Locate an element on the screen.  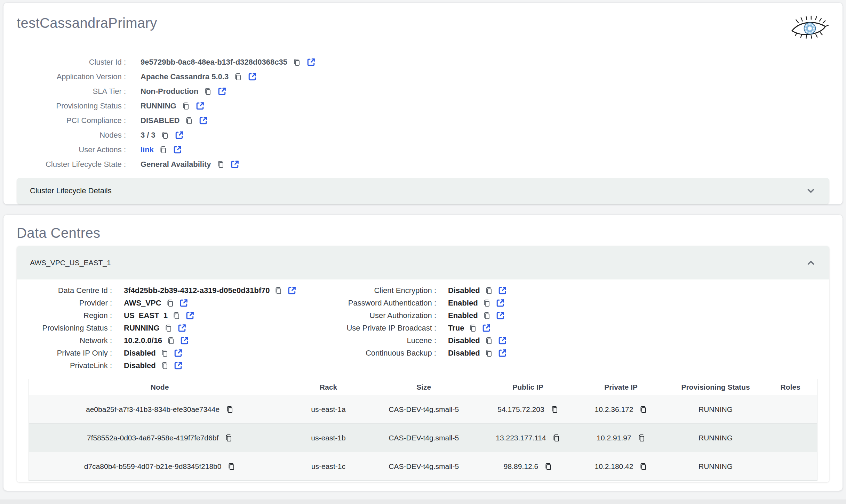
cassandra-eye-logo is located at coordinates (809, 27).